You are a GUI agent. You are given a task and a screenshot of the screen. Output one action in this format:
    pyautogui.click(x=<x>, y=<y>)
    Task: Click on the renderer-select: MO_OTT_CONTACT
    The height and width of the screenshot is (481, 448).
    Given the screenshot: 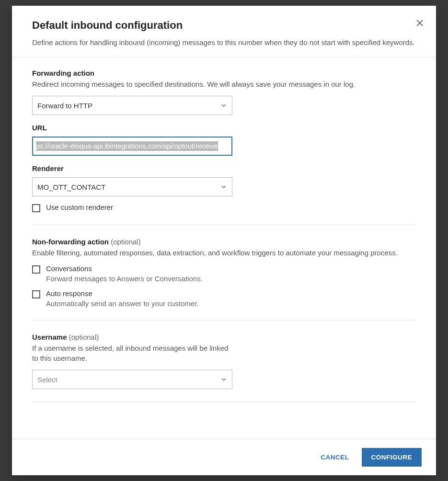 What is the action you would take?
    pyautogui.click(x=132, y=187)
    